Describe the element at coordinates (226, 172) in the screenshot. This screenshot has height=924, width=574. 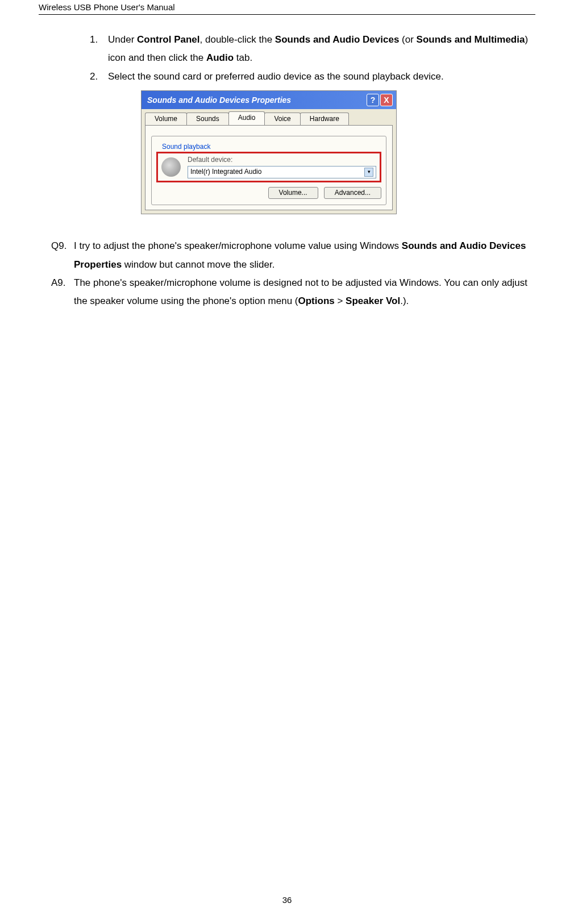
I see `select-value: Intel(r) Integrated Audio` at that location.